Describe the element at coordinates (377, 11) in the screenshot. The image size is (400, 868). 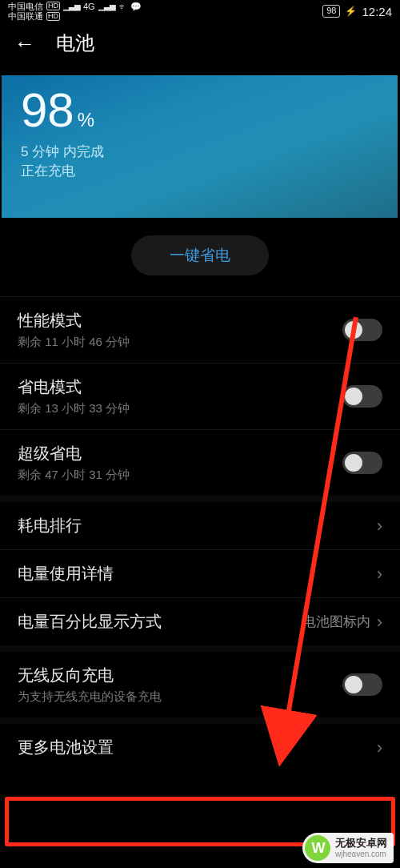
I see `clock: 12:24` at that location.